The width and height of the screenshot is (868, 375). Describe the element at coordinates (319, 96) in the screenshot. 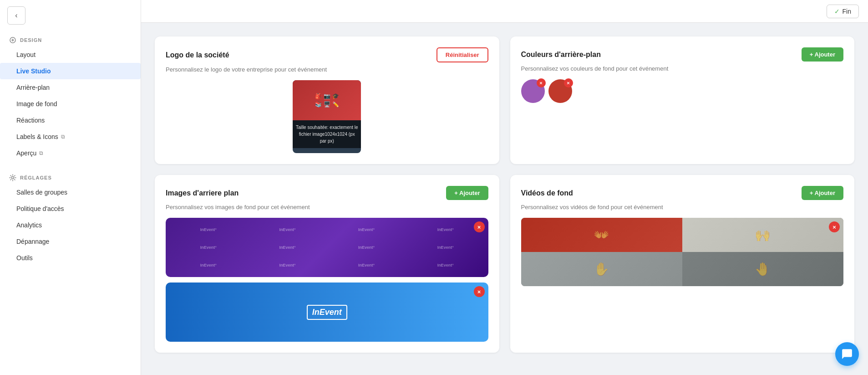

I see `logo-icon-1: 🎒` at that location.